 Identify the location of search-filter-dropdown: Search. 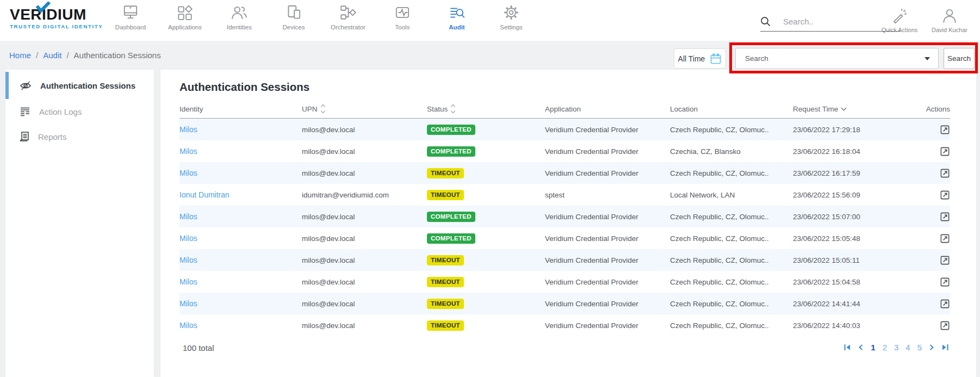
(837, 59).